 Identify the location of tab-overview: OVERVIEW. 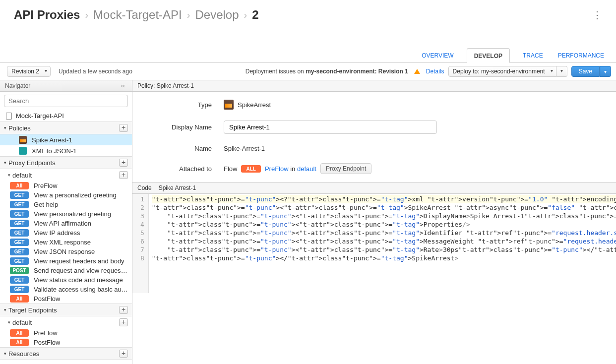
(437, 56).